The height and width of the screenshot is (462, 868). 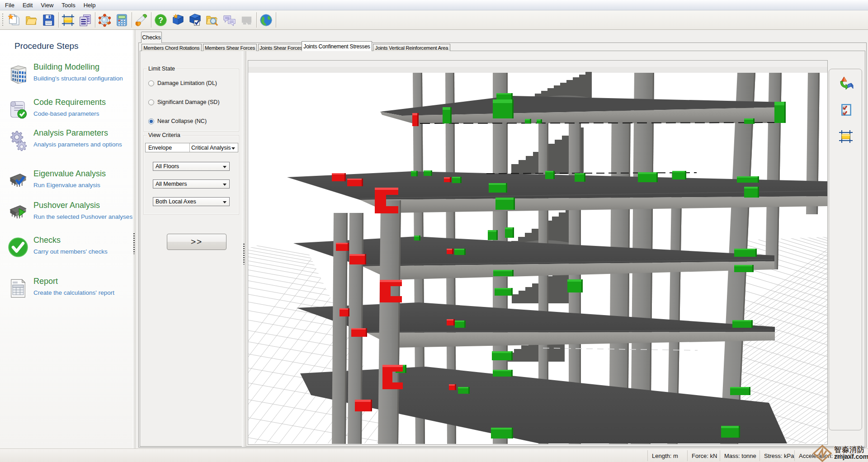 What do you see at coordinates (49, 20) in the screenshot?
I see `toolbar-save-projectbutton` at bounding box center [49, 20].